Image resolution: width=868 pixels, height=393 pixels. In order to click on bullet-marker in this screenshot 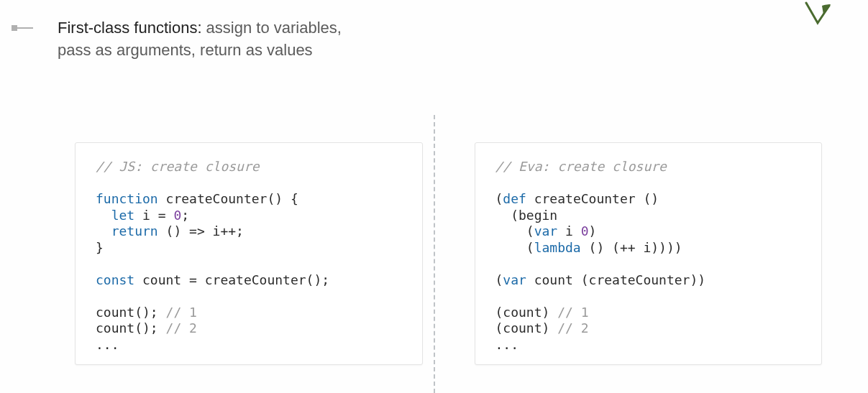, I will do `click(24, 28)`.